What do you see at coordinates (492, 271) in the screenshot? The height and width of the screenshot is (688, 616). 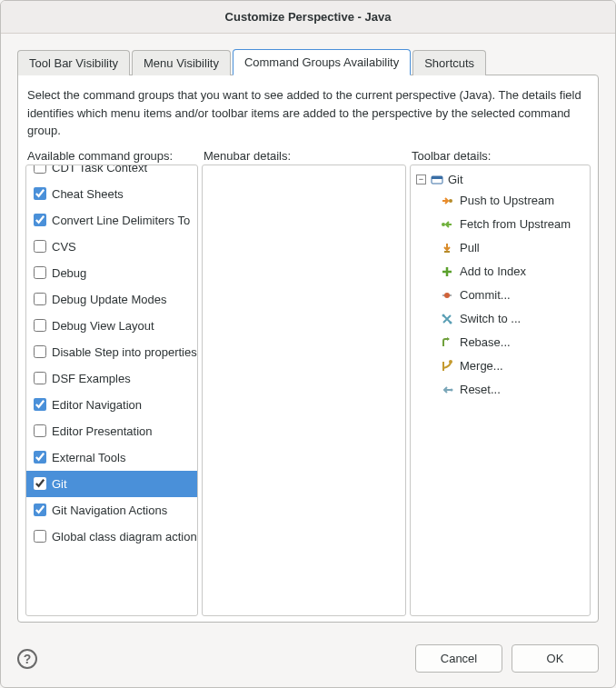 I see `toolbar-item-label: Add to Index` at bounding box center [492, 271].